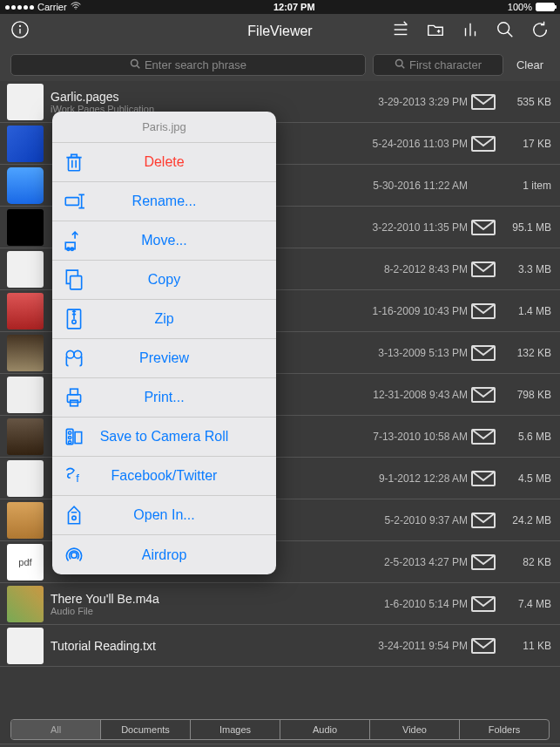 This screenshot has width=560, height=747. Describe the element at coordinates (164, 281) in the screenshot. I see `menu-copy: Copy` at that location.